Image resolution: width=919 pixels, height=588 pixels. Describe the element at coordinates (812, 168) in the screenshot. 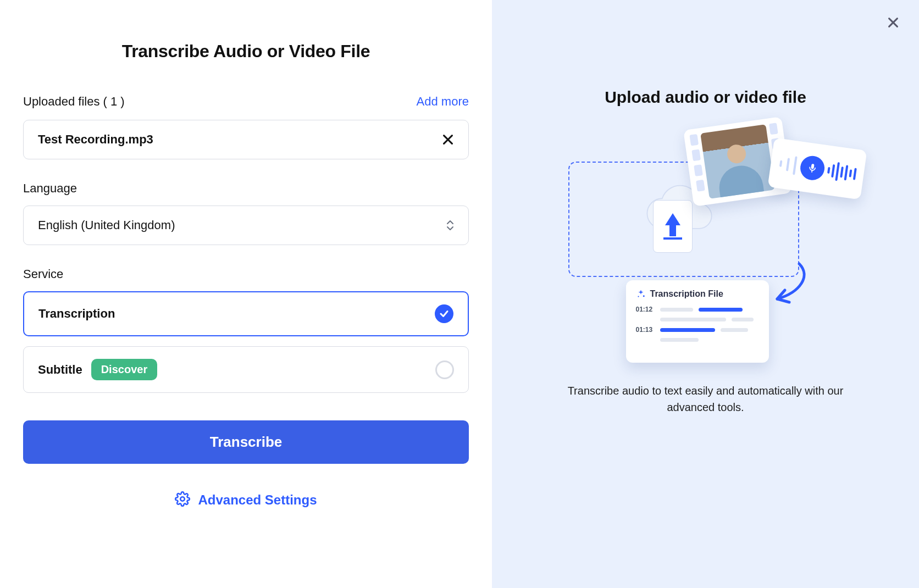

I see `mic-icon` at that location.